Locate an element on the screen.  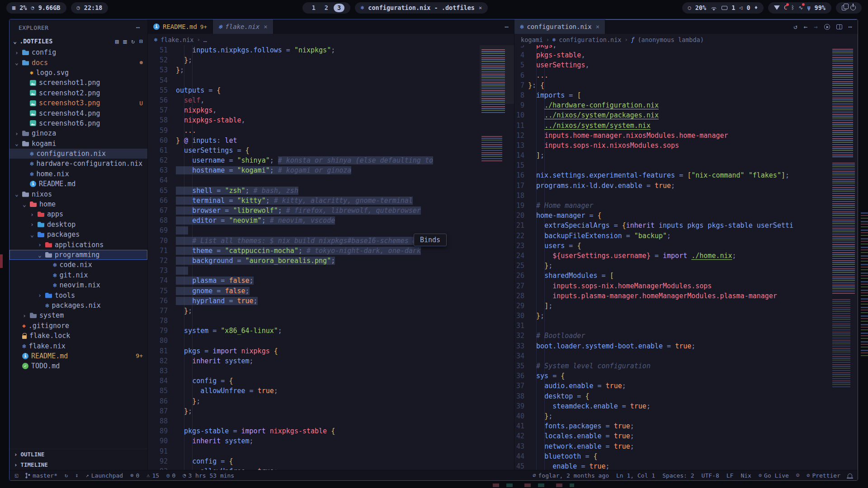
breadcrumb-symbol: … is located at coordinates (205, 40).